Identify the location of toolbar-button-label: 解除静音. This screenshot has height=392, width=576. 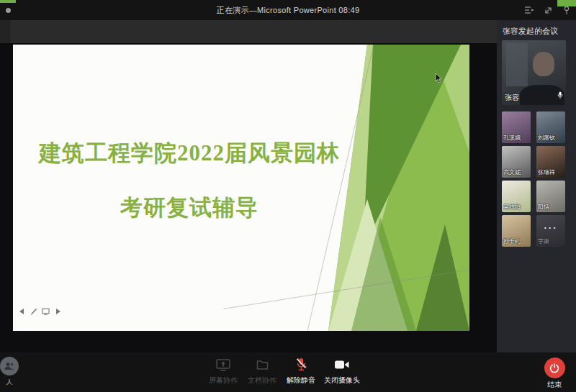
(301, 380).